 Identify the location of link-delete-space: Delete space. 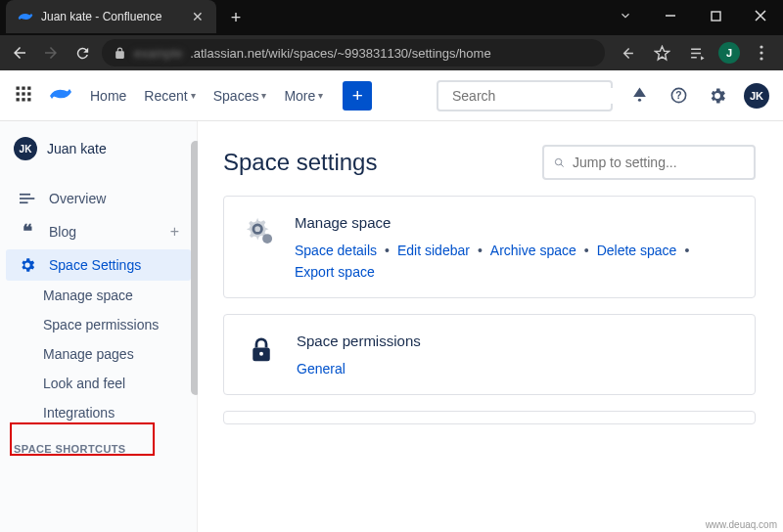
(637, 250).